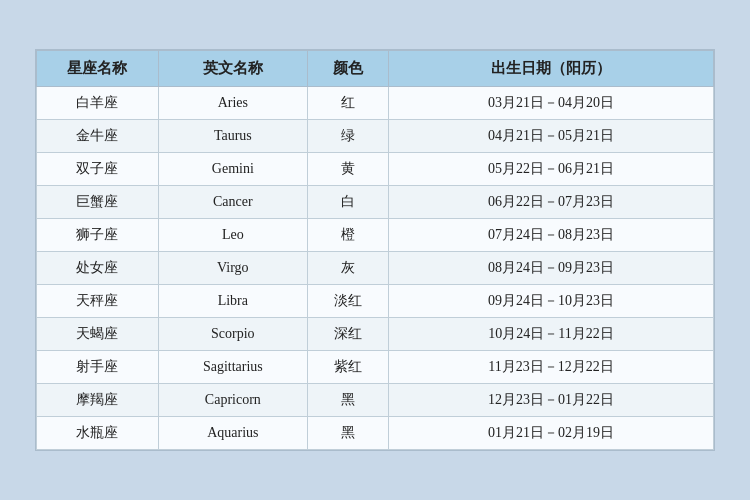  What do you see at coordinates (232, 334) in the screenshot?
I see `cell-english: Scorpio` at bounding box center [232, 334].